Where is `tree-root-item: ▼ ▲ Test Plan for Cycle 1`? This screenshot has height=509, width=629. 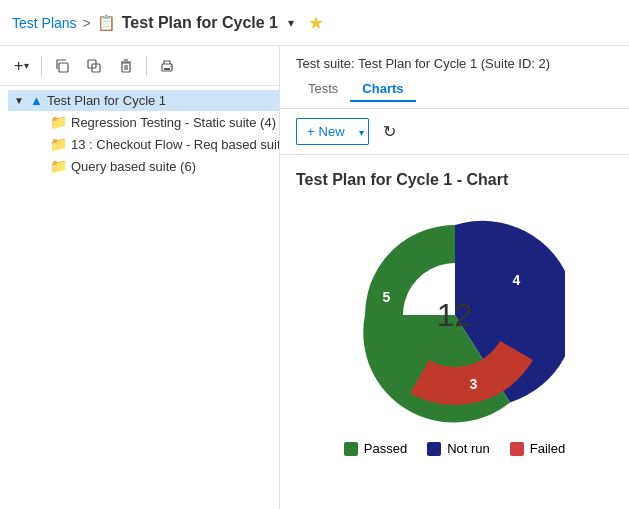 tree-root-item: ▼ ▲ Test Plan for Cycle 1 is located at coordinates (144, 100).